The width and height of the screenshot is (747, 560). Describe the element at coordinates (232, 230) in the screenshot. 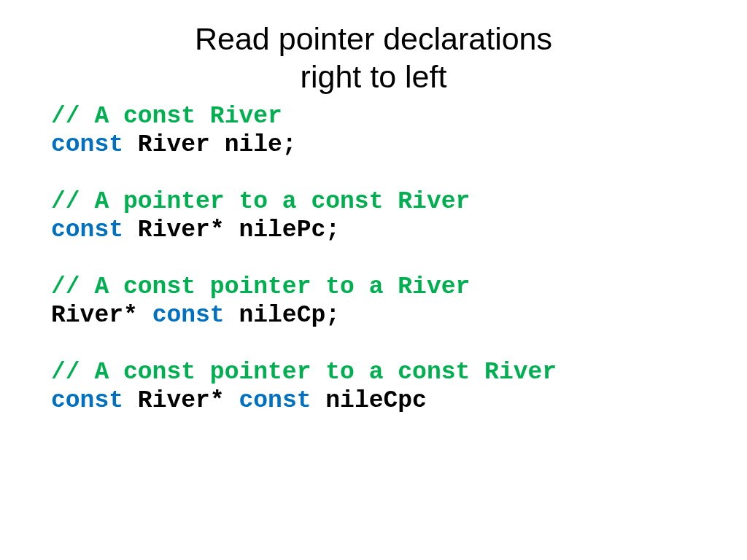

I see `code-text: River* nilePc;` at that location.